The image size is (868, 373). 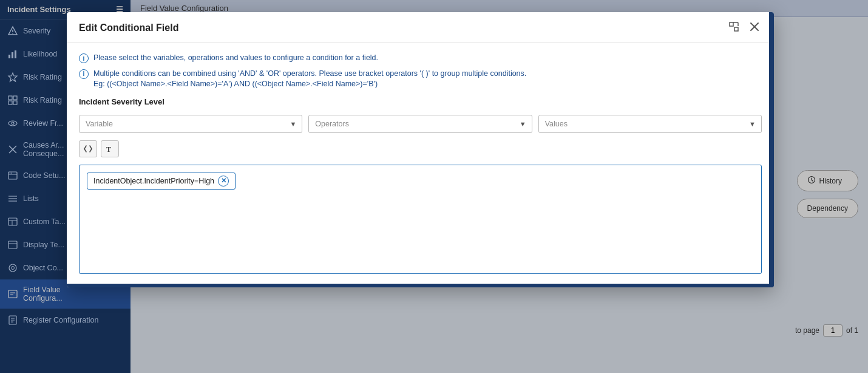 I want to click on variable-select-wrapper: Variable ▼, so click(x=191, y=124).